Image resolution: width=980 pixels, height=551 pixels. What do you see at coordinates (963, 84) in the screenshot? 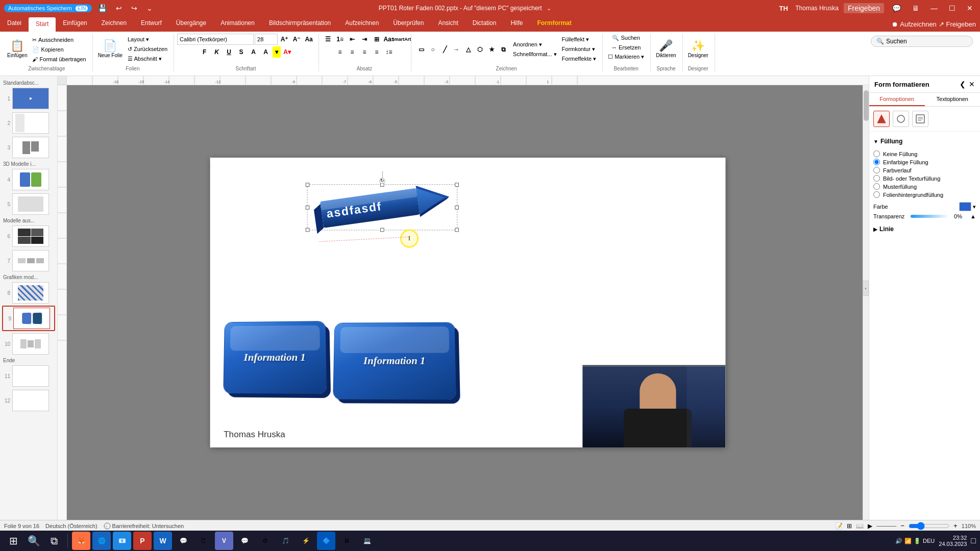
I see `panel-collapse-icon: ❮` at bounding box center [963, 84].